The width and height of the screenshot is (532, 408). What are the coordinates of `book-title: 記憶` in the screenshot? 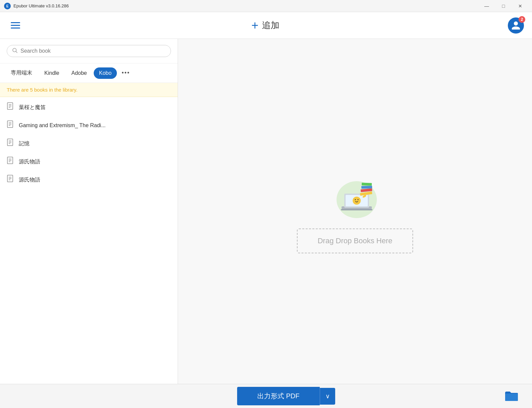 It's located at (24, 144).